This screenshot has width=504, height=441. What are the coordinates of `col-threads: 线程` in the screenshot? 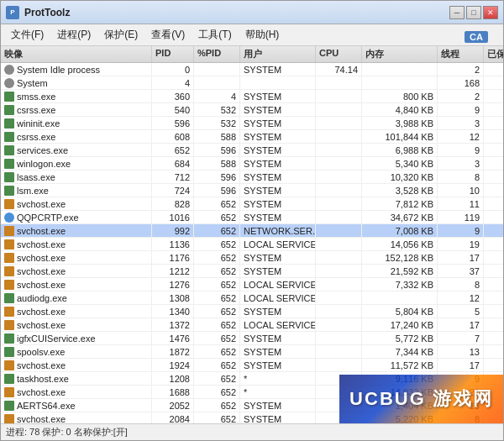 It's located at (460, 54).